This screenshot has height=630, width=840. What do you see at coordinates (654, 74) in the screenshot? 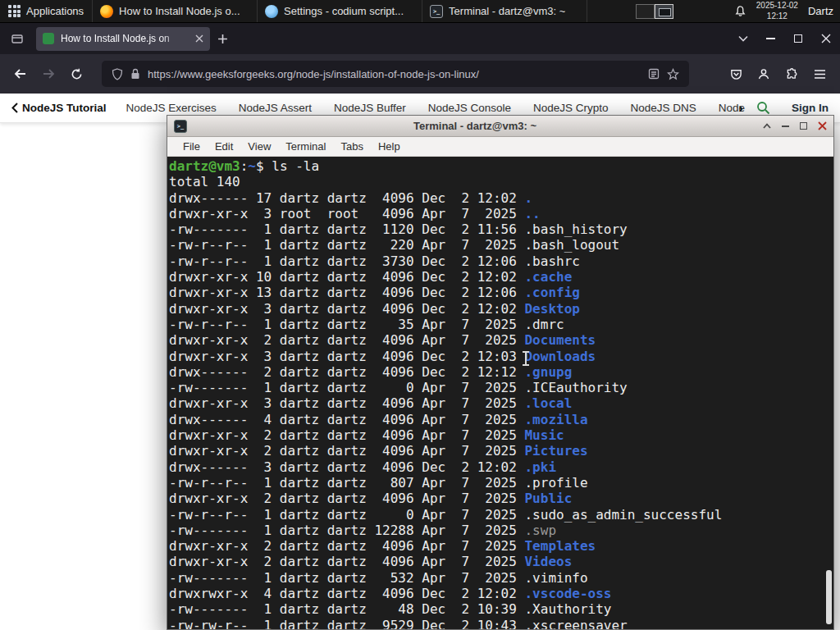
I see `reader-view-icon` at bounding box center [654, 74].